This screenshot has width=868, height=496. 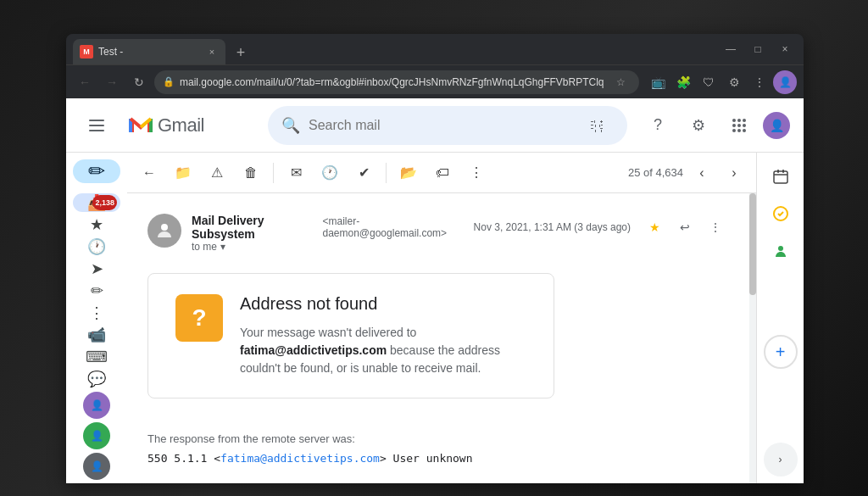 What do you see at coordinates (758, 49) in the screenshot?
I see `window-controls: — □ ×` at bounding box center [758, 49].